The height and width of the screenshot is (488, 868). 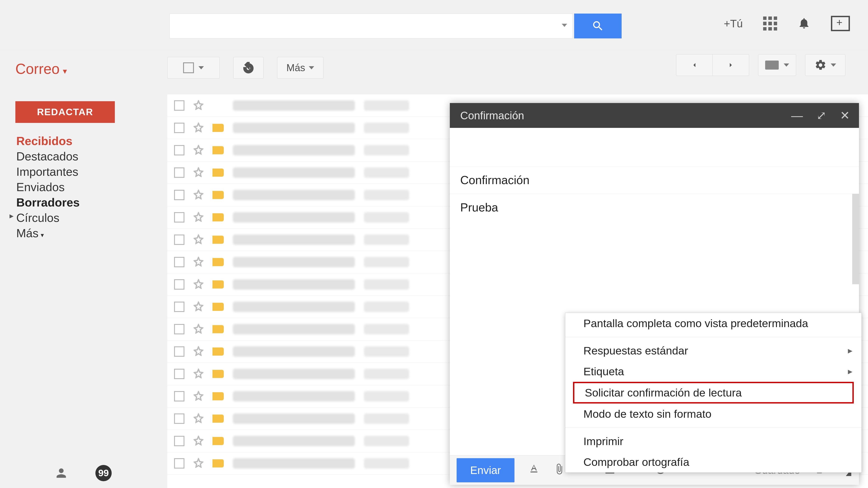 I want to click on person-icon, so click(x=61, y=473).